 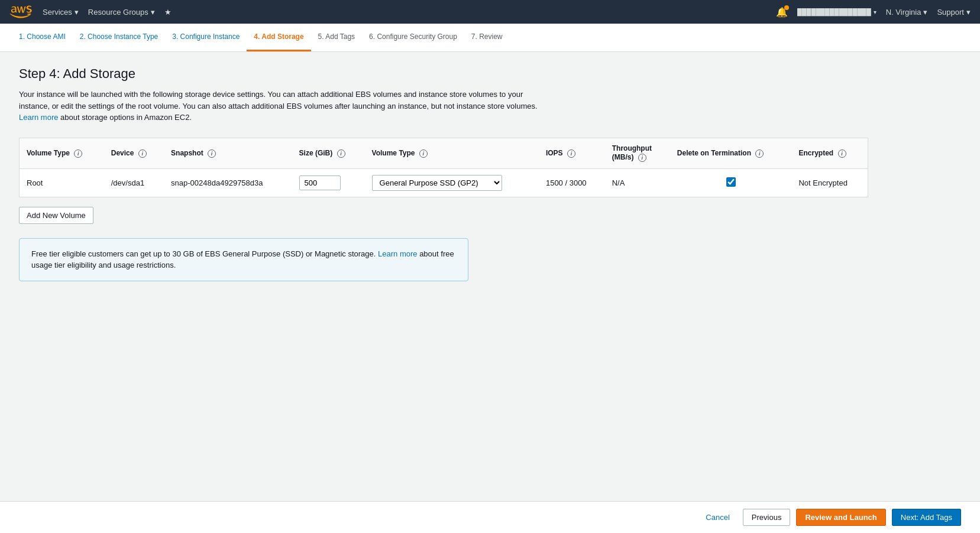 I want to click on add-volume-label: Add New Volume, so click(x=56, y=215).